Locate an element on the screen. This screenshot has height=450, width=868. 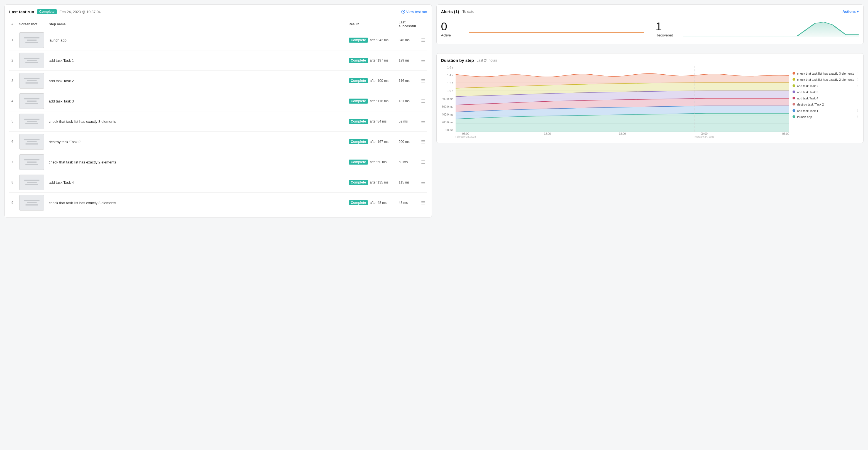
table-row: 3 add task Task 2 Complete after 100 ms … is located at coordinates (218, 81).